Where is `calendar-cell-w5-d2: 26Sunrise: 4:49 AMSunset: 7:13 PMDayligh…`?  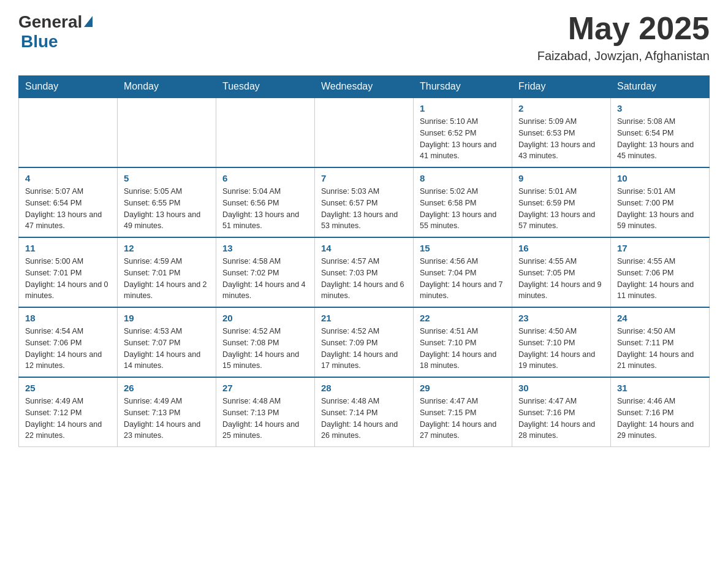 calendar-cell-w5-d2: 26Sunrise: 4:49 AMSunset: 7:13 PMDayligh… is located at coordinates (167, 412).